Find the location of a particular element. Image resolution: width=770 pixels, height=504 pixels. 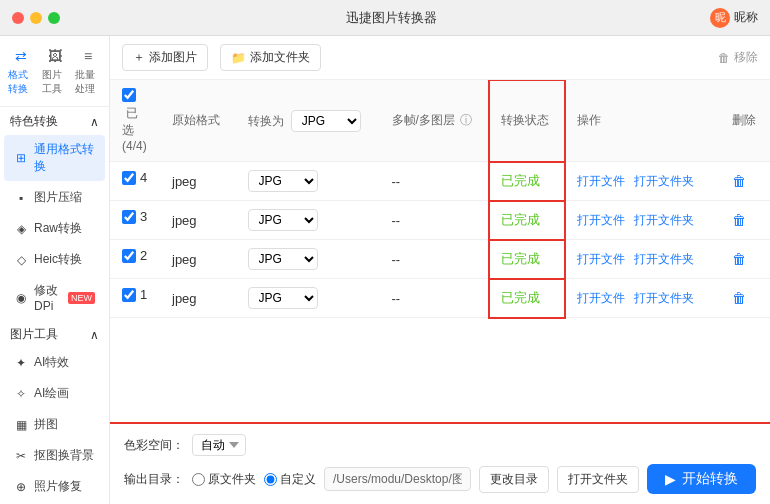

color-space-label: 色彩空间： is located at coordinates (154, 446).